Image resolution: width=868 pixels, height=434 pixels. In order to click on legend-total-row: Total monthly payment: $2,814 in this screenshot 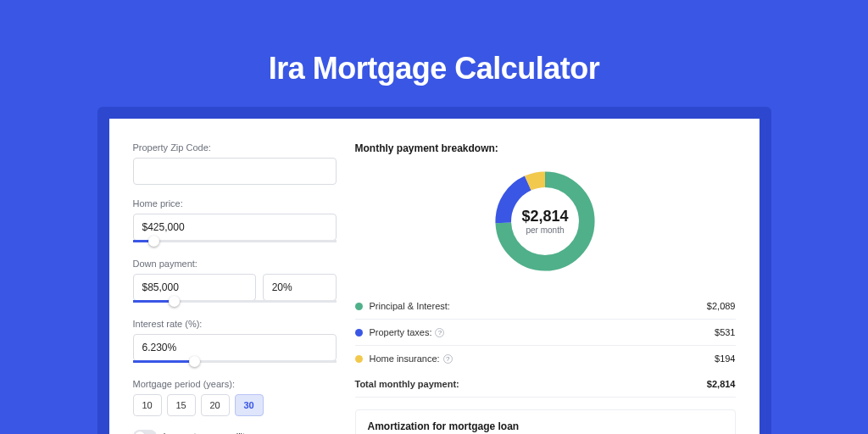, I will do `click(546, 385)`.